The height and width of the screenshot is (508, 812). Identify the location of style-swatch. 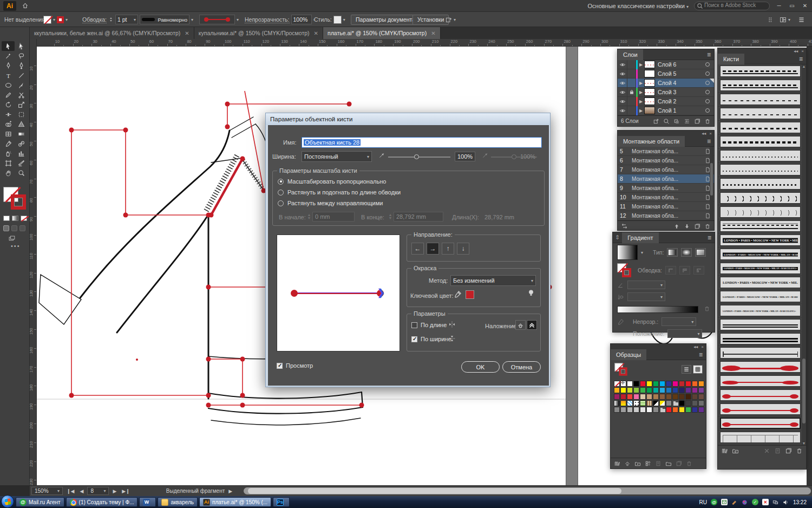
(338, 19).